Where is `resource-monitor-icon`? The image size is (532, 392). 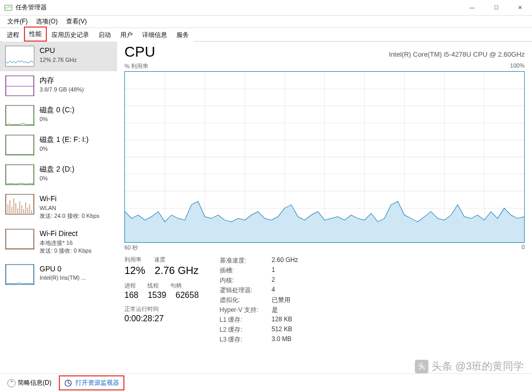
resource-monitor-icon is located at coordinates (68, 383).